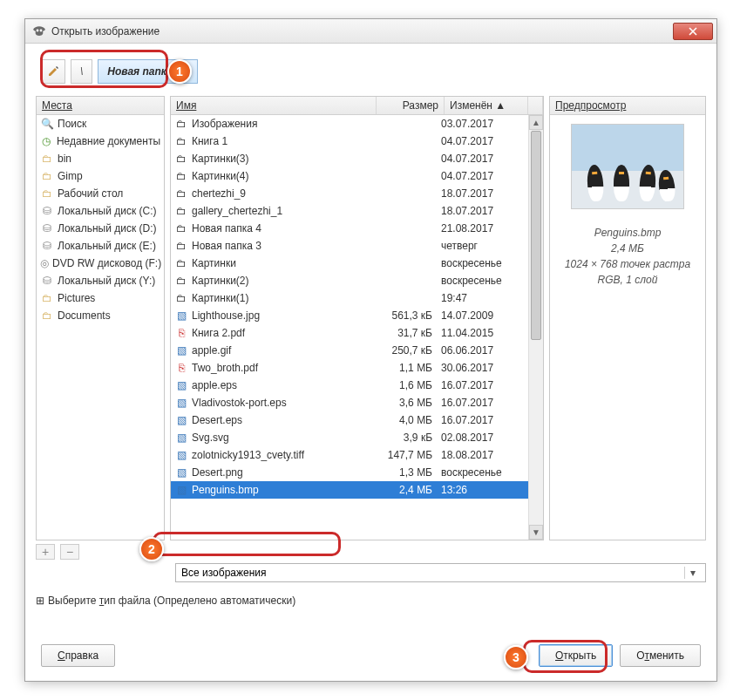 Image resolution: width=740 pixels, height=700 pixels. What do you see at coordinates (357, 263) in the screenshot?
I see `file-row: 🗀Картинкивоскресенье` at bounding box center [357, 263].